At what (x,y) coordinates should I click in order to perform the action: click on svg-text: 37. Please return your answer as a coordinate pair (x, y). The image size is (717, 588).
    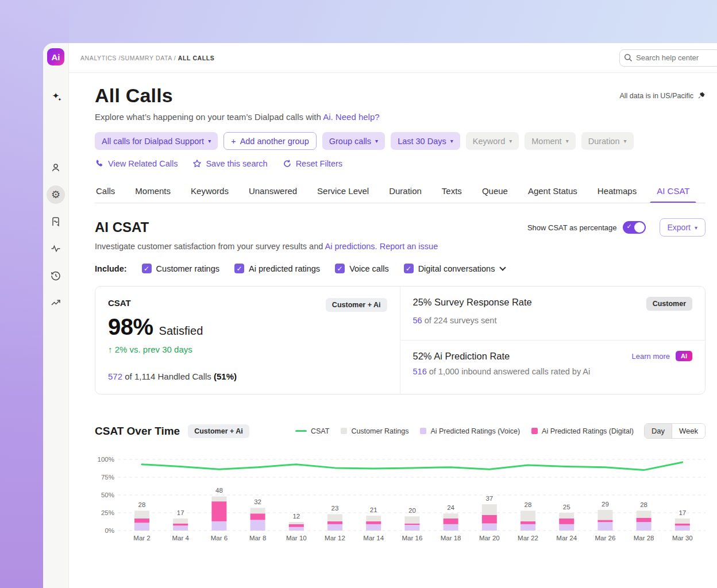
    Looking at the image, I should click on (489, 498).